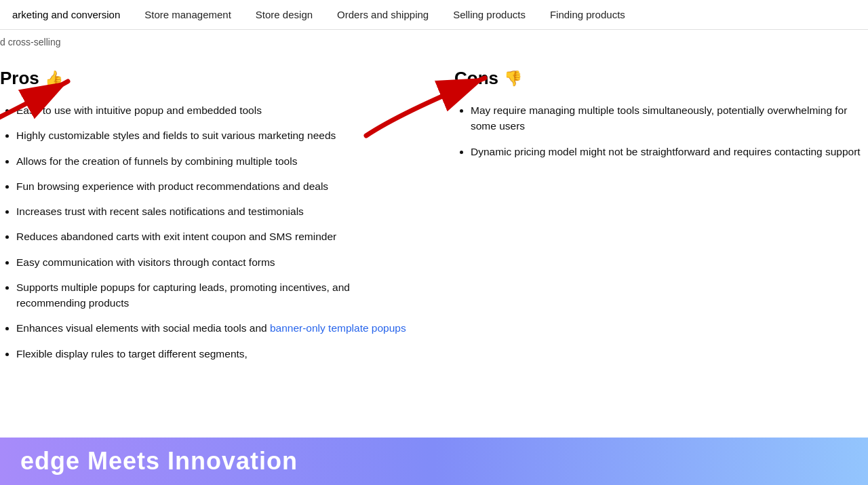  What do you see at coordinates (215, 236) in the screenshot?
I see `list-item: Reduces abandoned carts with exit intent…` at bounding box center [215, 236].